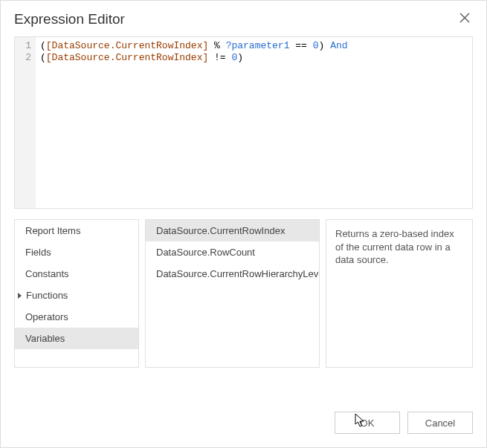 Image resolution: width=487 pixels, height=448 pixels. Describe the element at coordinates (25, 46) in the screenshot. I see `line-number: 1` at that location.